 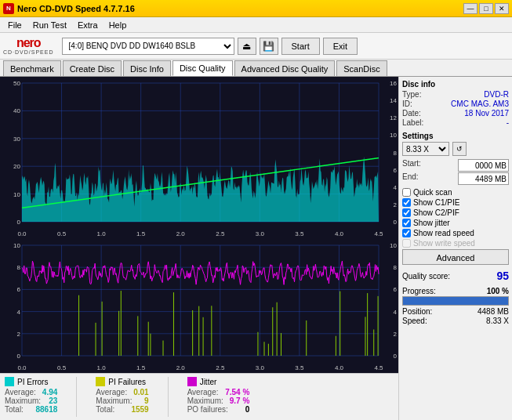 What do you see at coordinates (122, 392) in the screenshot?
I see `pi-failures-avg: Average: 0.01` at bounding box center [122, 392].